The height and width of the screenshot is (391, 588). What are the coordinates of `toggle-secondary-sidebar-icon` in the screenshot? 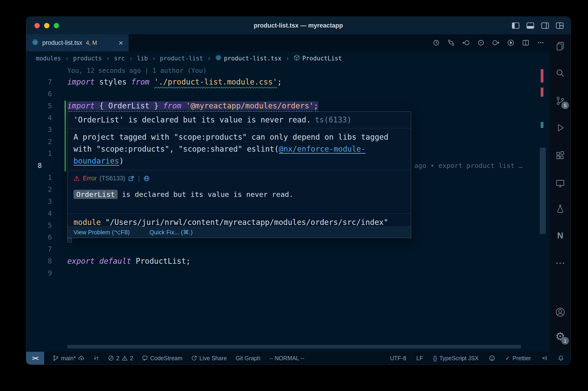 It's located at (545, 25).